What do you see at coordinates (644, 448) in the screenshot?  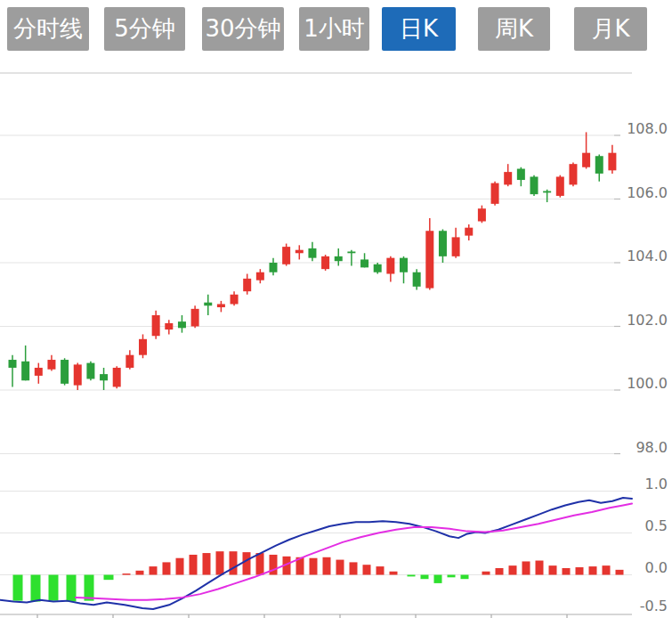 I see `price-axis-label-98: 98.0` at bounding box center [644, 448].